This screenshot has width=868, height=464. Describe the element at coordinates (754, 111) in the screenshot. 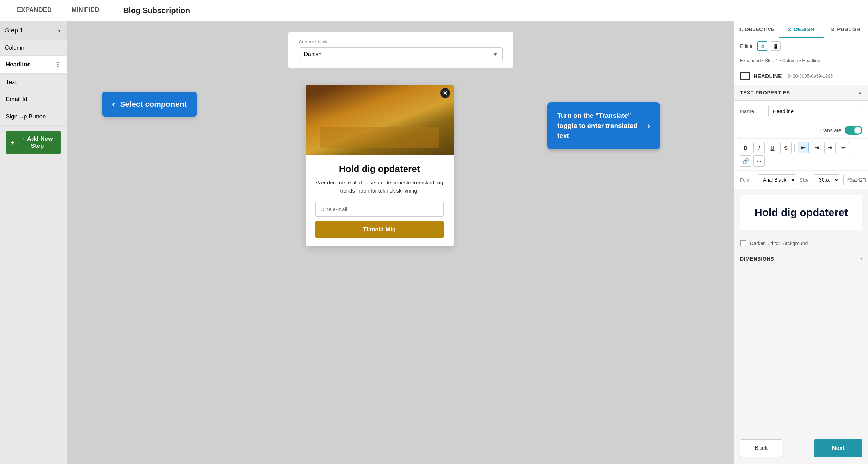

I see `name-label: Name` at that location.